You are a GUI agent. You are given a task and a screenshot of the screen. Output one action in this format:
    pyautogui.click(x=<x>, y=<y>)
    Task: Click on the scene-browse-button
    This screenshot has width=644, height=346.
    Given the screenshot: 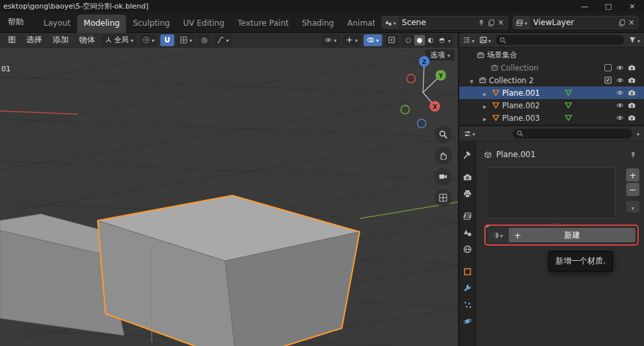 What is the action you would take?
    pyautogui.click(x=391, y=22)
    